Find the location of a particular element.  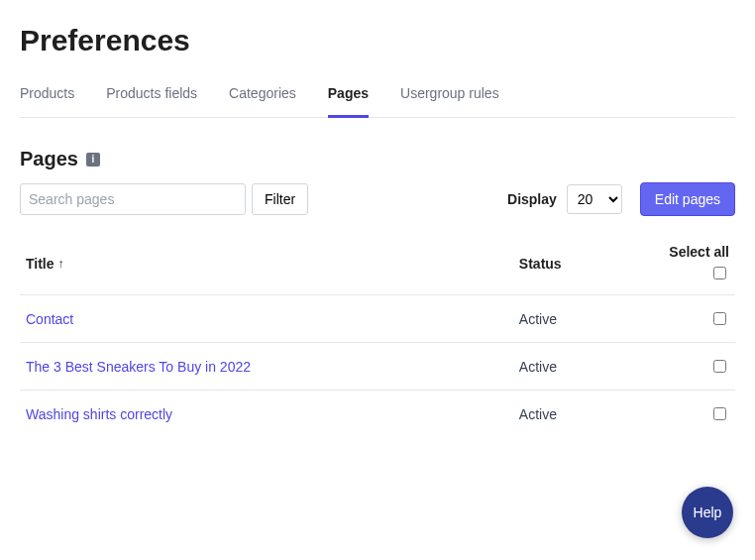

column-header-title: Title ↑ is located at coordinates (267, 265).